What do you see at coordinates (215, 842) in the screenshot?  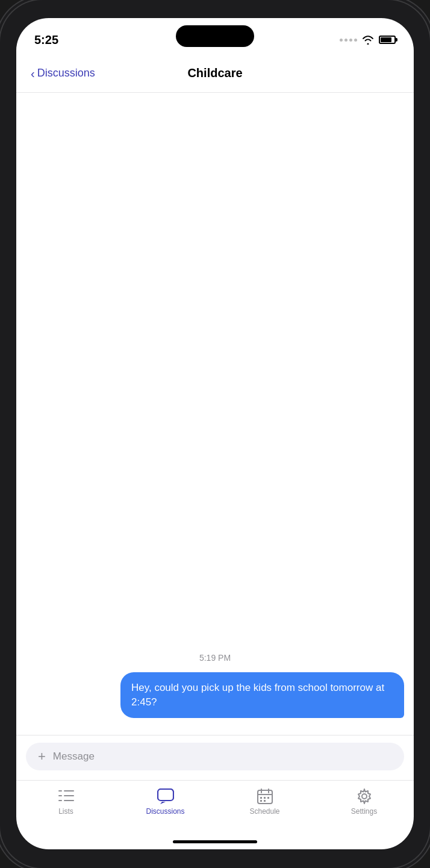 I see `home-indicator` at bounding box center [215, 842].